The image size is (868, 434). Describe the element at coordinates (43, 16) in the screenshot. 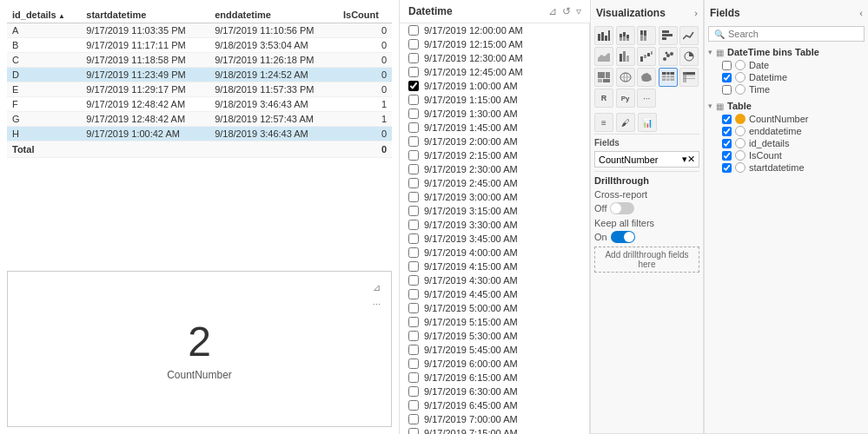

I see `col-id-details: id_details` at that location.